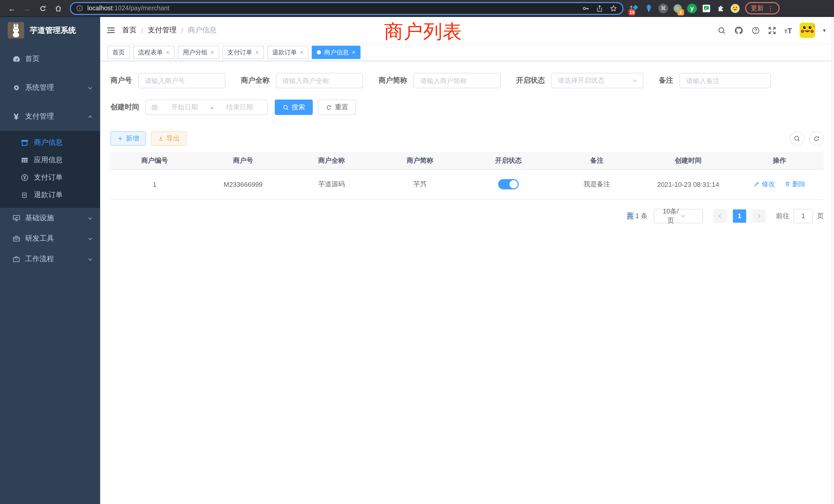  I want to click on goto-label: 前往, so click(783, 216).